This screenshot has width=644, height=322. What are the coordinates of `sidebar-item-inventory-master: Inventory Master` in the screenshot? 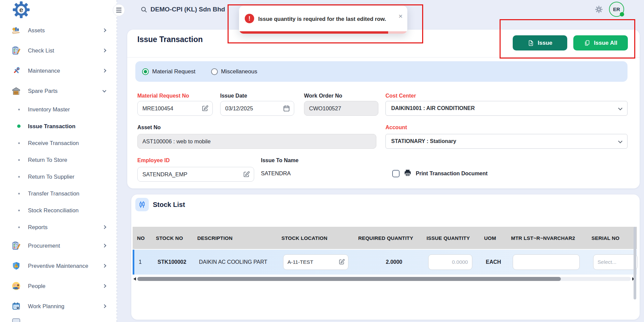 It's located at (58, 109).